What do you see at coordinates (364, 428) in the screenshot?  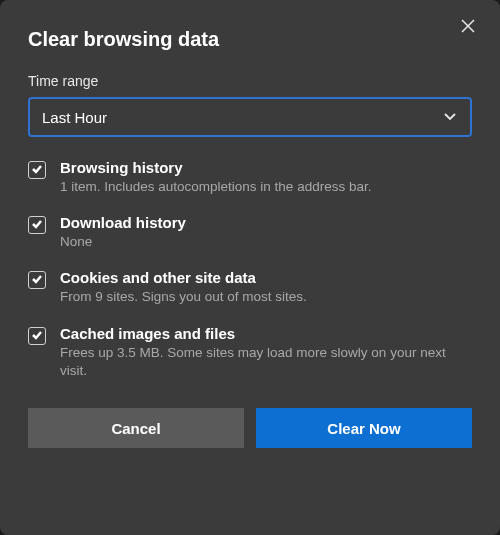 I see `clear-now-button: Clear Now` at bounding box center [364, 428].